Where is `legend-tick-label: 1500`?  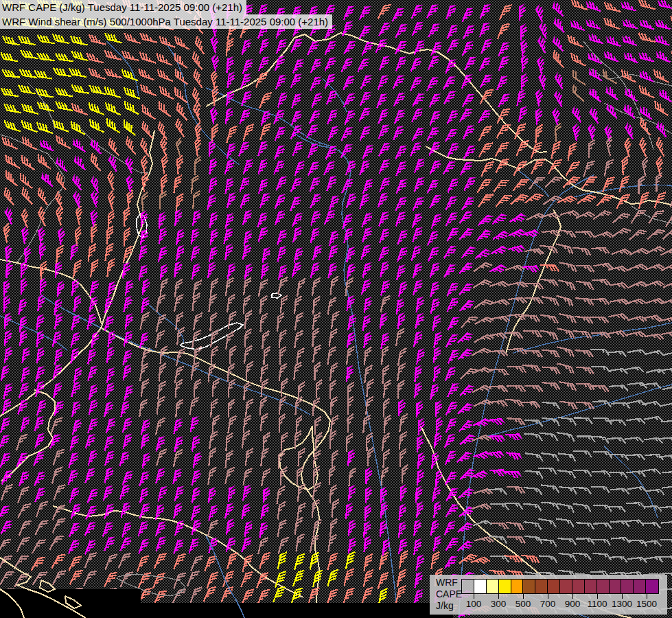 legend-tick-label: 1500 is located at coordinates (647, 604).